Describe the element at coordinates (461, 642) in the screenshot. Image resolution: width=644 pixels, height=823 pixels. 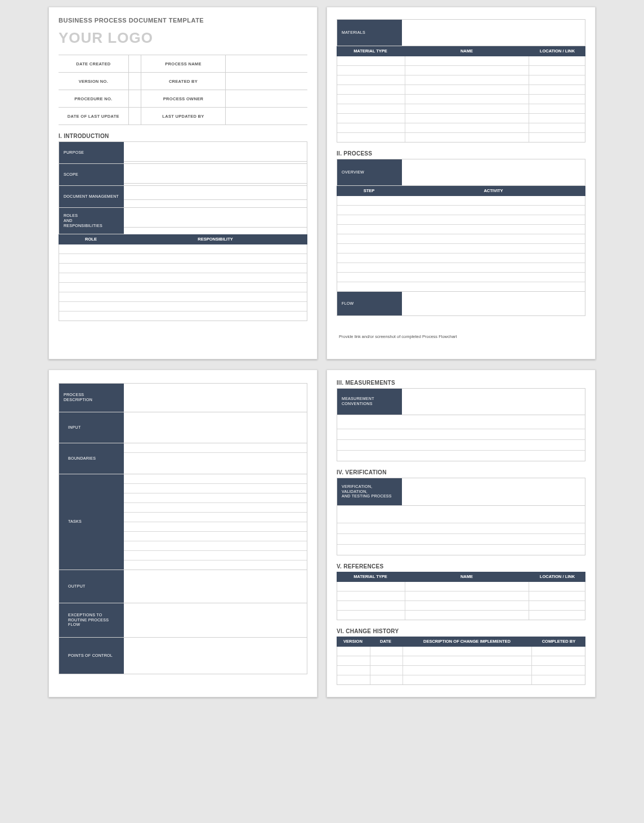
I see `change-subhead: VERSION DATE DESCRIPTION OF CHANGE IMPLE…` at that location.